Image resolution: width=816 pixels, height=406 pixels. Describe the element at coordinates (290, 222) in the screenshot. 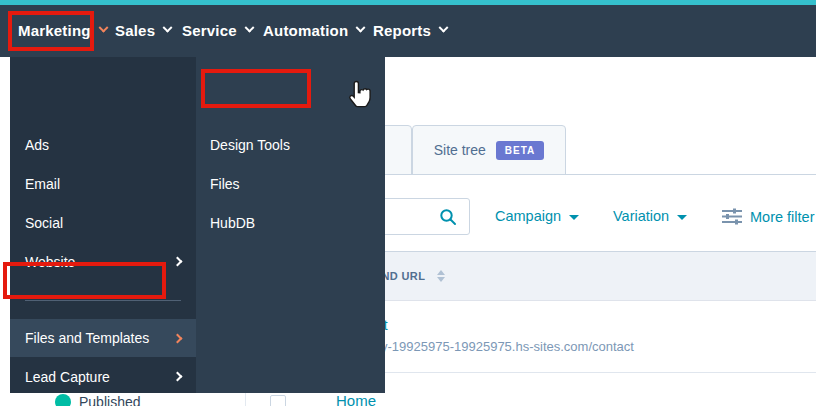

I see `submenu-item-hubdb: HubDB` at that location.